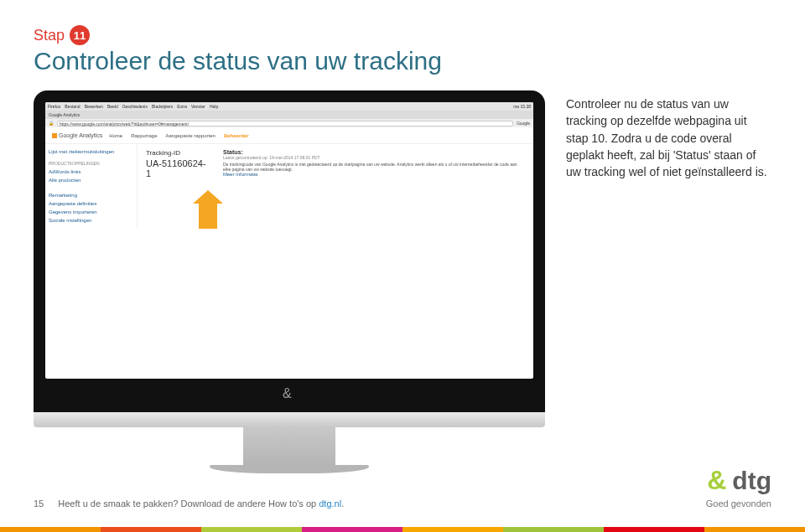 This screenshot has height=532, width=805. Describe the element at coordinates (91, 163) in the screenshot. I see `sidebar-section: PRODUCTKOPPELINGEN` at that location.